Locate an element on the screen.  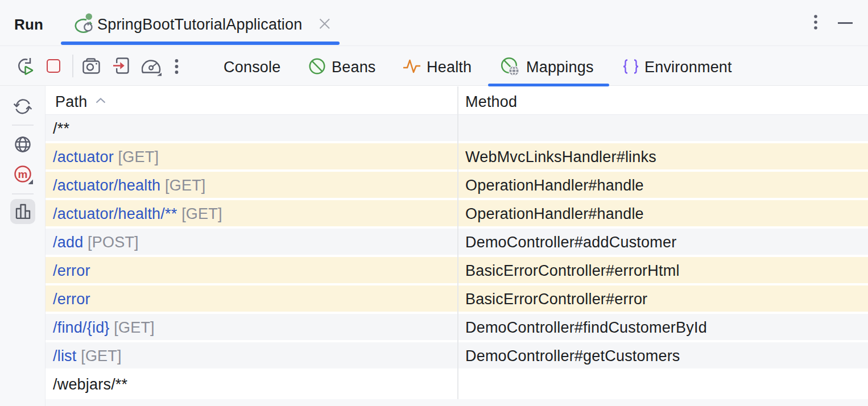
svg-text: m is located at coordinates (23, 174).